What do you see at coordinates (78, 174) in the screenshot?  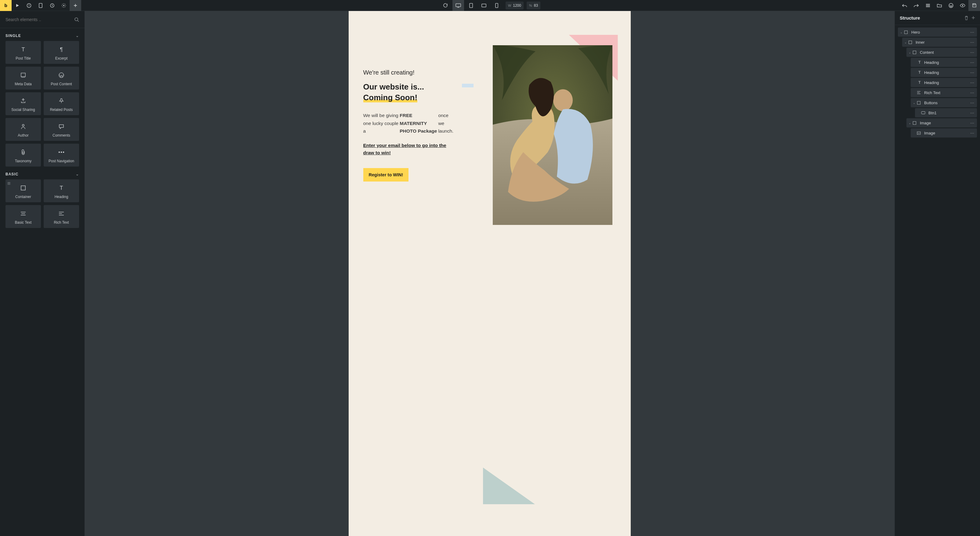 I see `chevron-down-icon: ⌄` at bounding box center [78, 174].